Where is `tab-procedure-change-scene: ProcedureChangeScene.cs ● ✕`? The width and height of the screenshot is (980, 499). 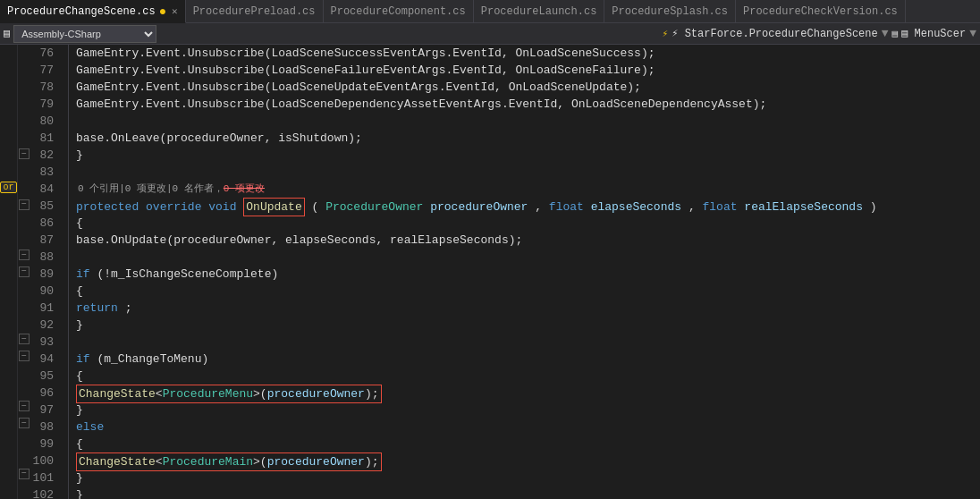
tab-procedure-change-scene: ProcedureChangeScene.cs ● ✕ is located at coordinates (93, 12).